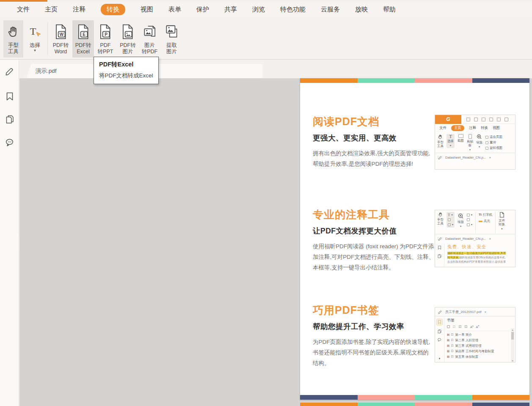  Describe the element at coordinates (128, 39) in the screenshot. I see `pdf-to-image-button: PDF转 图片` at that location.